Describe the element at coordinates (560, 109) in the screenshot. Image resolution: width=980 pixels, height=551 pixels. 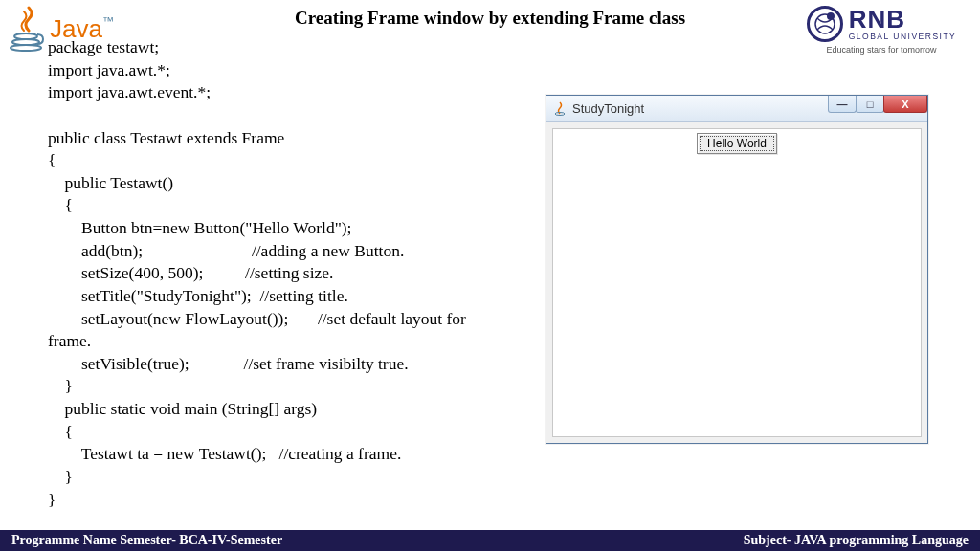
I see `java-app-icon` at that location.